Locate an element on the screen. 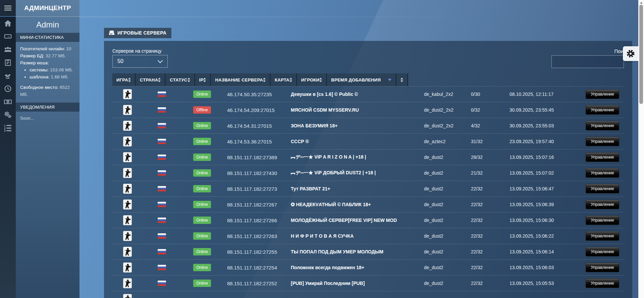  column-header: СТРАНА is located at coordinates (151, 80).